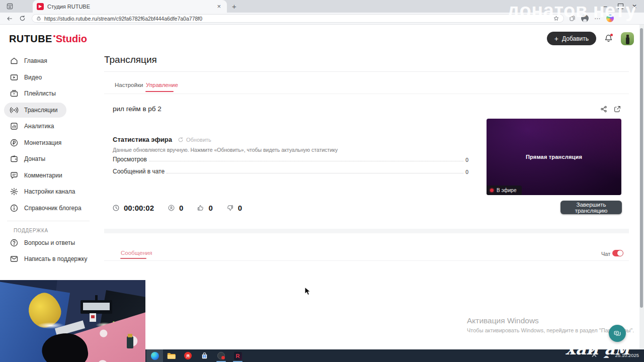  I want to click on duration-metric: 00:00:02, so click(133, 208).